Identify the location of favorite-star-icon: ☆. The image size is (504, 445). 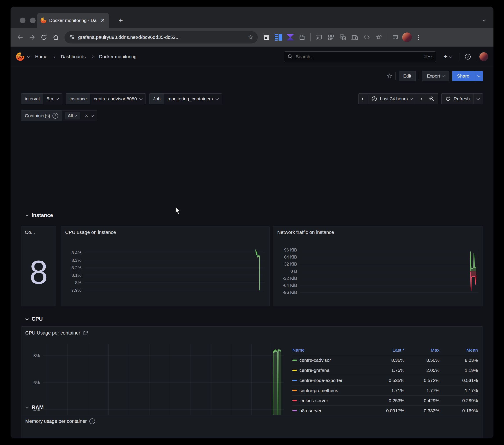
(389, 76).